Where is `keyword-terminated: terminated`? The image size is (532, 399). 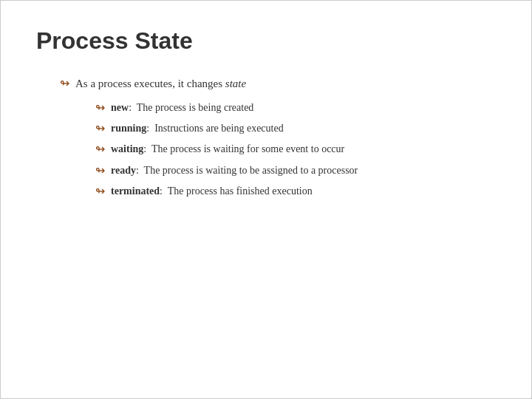 keyword-terminated: terminated is located at coordinates (135, 191).